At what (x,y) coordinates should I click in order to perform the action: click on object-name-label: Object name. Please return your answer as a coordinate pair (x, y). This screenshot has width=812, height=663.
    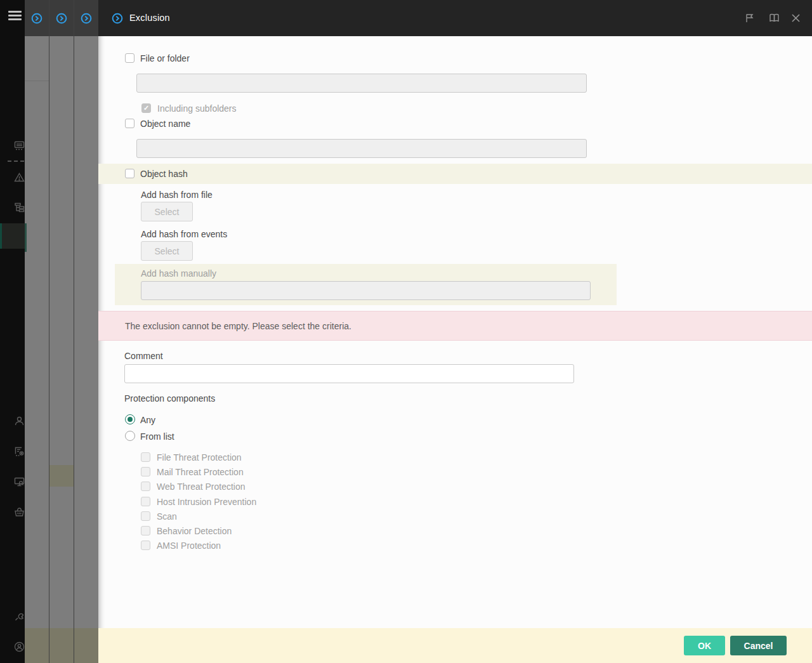
    Looking at the image, I should click on (165, 124).